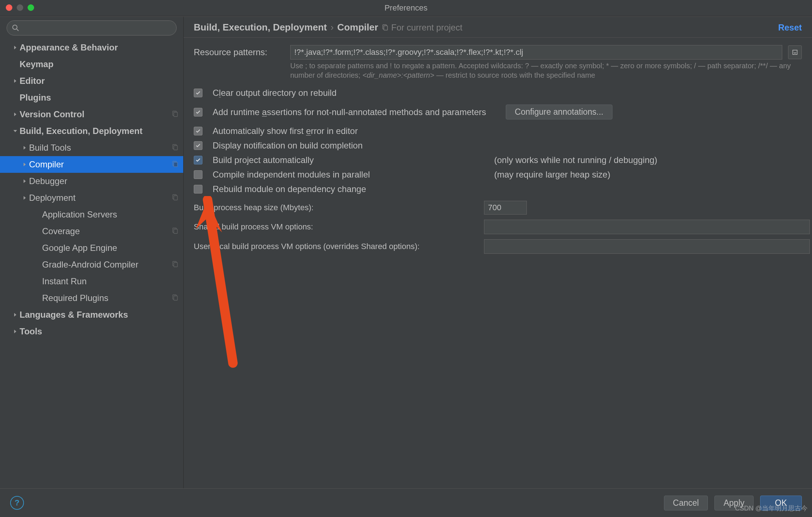 This screenshot has height=517, width=812. Describe the element at coordinates (52, 114) in the screenshot. I see `sidebar-item-label: Version Control` at that location.